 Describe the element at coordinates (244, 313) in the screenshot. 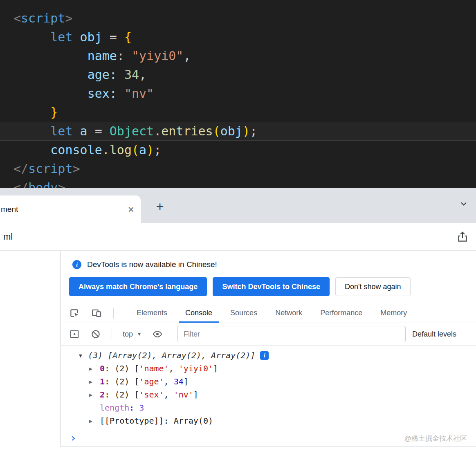

I see `devtools-tab-sources: Sources` at that location.